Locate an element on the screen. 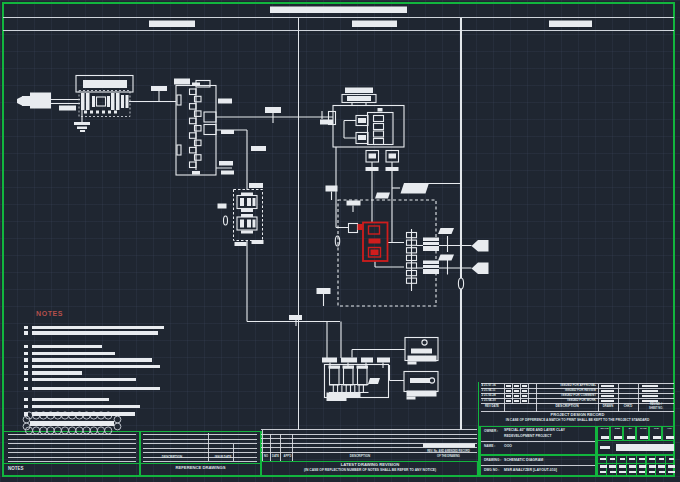  drawn-header: DRAWN is located at coordinates (608, 406).